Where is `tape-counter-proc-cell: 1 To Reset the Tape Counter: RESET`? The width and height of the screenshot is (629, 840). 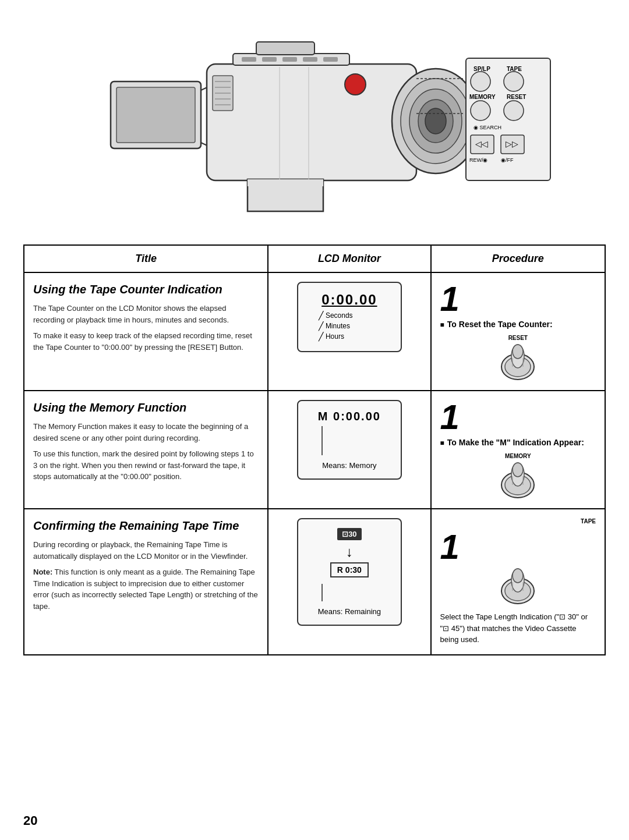
tape-counter-proc-cell: 1 To Reset the Tape Counter: RESET is located at coordinates (518, 332).